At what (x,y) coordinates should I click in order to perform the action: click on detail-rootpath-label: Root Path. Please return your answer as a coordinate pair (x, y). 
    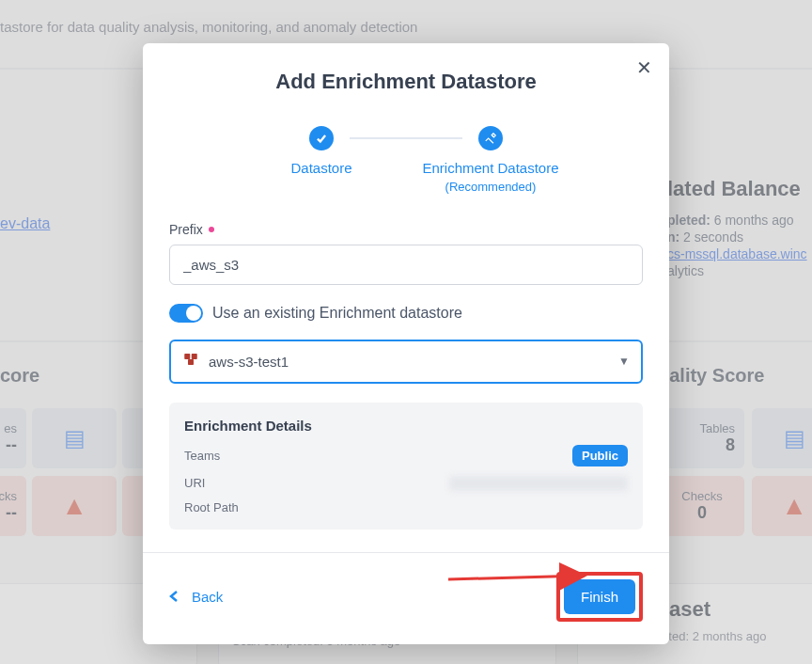
    Looking at the image, I should click on (211, 508).